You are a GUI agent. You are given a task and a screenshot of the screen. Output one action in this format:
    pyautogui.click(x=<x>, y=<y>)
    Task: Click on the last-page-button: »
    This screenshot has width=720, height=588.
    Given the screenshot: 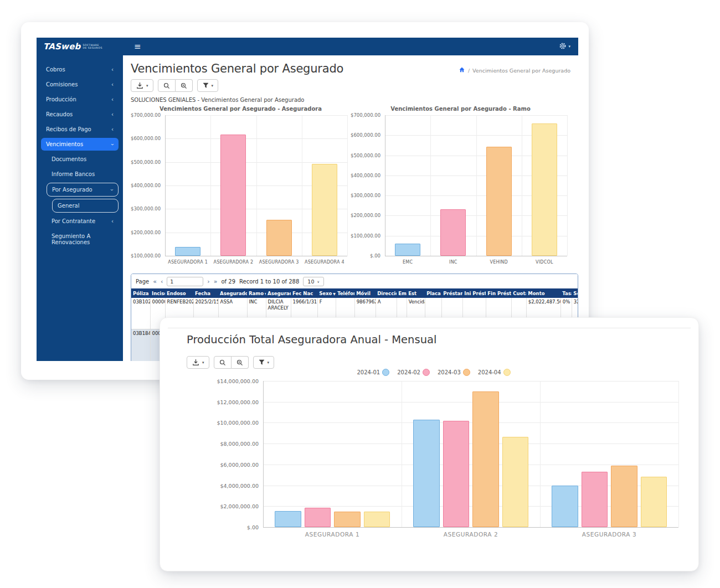 What is the action you would take?
    pyautogui.click(x=216, y=281)
    